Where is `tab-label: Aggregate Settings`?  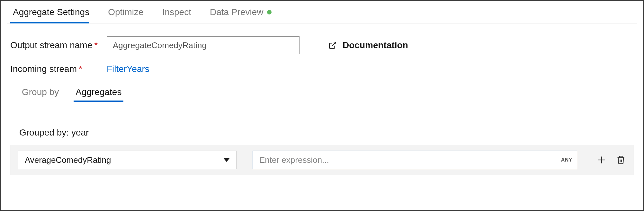 tab-label: Aggregate Settings is located at coordinates (51, 12).